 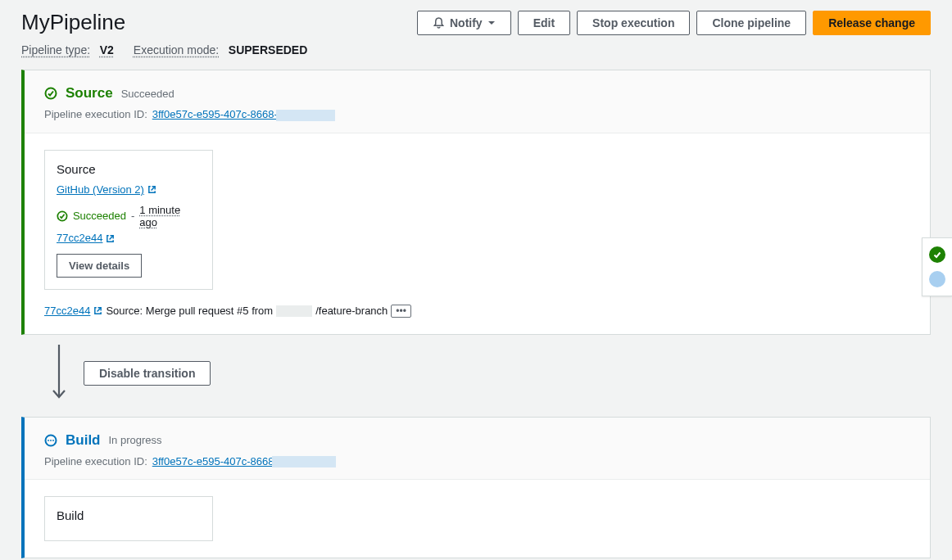 I want to click on transition-row: Disable transition, so click(x=487, y=376).